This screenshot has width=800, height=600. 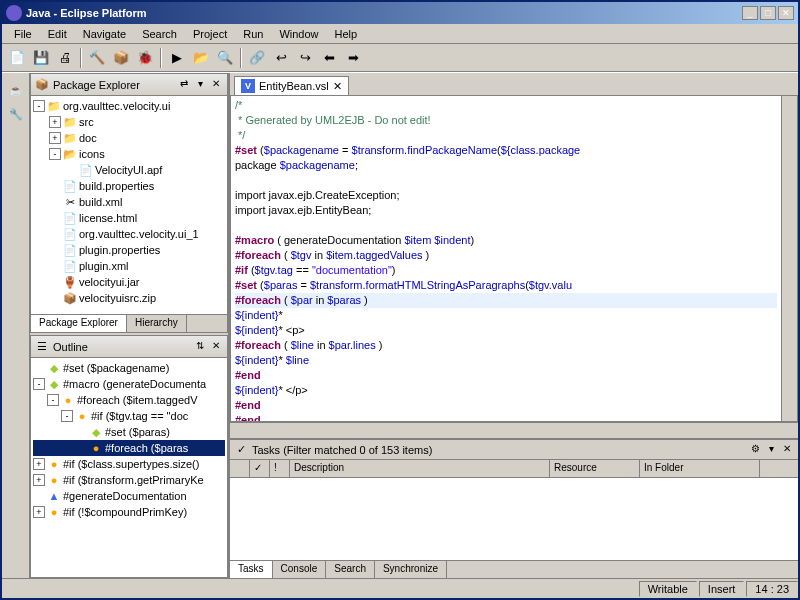 I want to click on app-icon, so click(x=14, y=13).